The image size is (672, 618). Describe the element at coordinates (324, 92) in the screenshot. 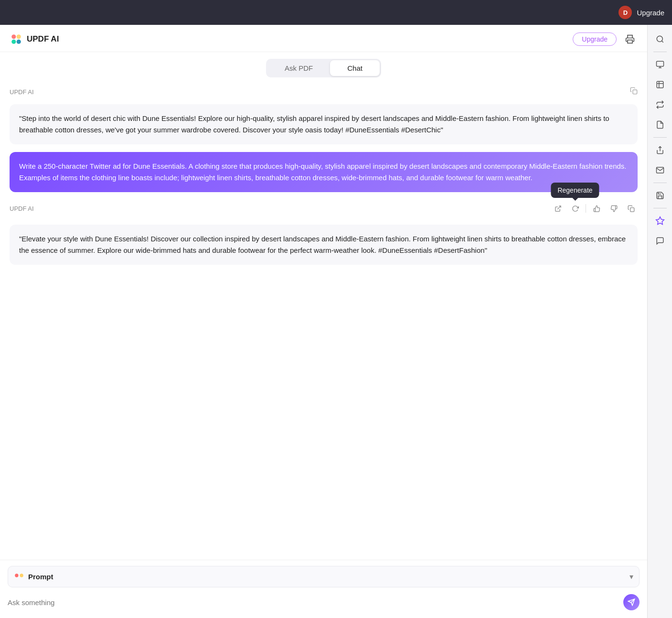

I see `ai-message-header-1: UPDF AI` at that location.